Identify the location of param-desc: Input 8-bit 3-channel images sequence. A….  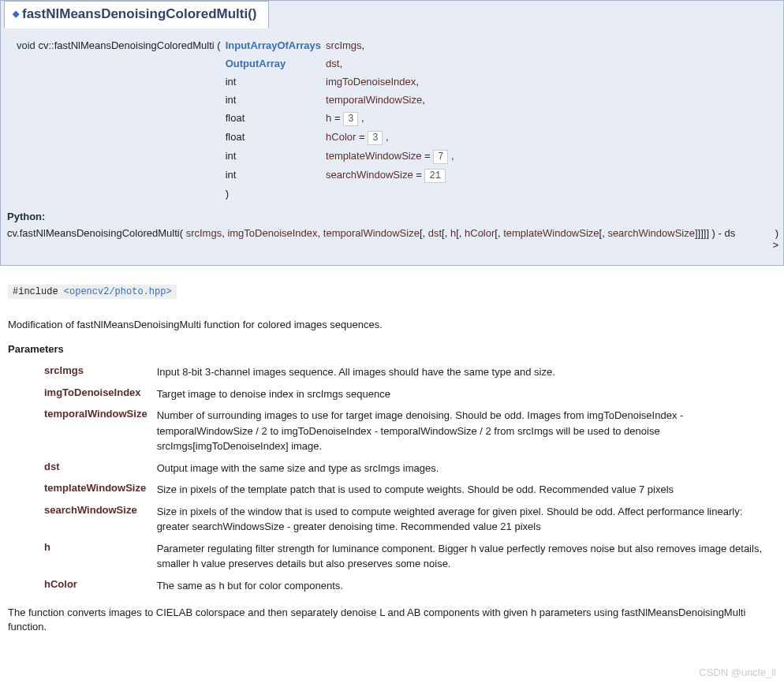
(464, 372).